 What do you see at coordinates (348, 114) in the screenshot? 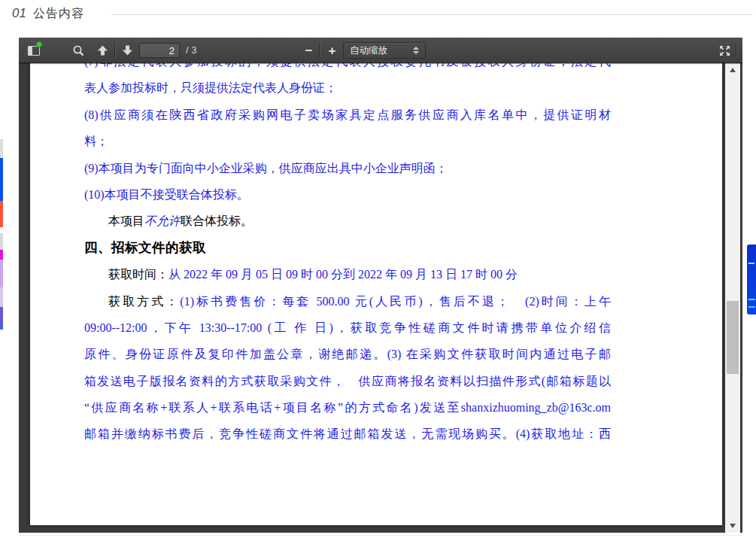
I see `doc-line: (8)供应商须在陕西省政府采购网电子卖场家具定点服务供应商入库名单中，提供证明材` at bounding box center [348, 114].